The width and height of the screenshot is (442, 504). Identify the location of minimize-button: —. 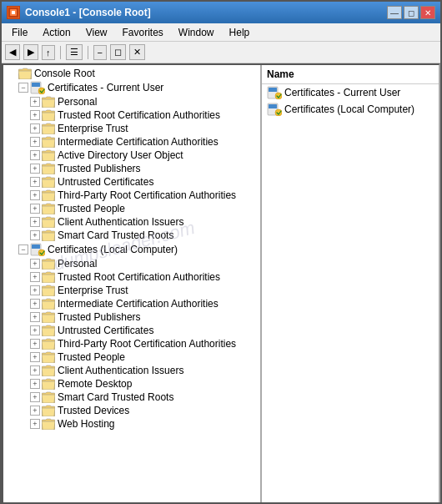
(394, 13).